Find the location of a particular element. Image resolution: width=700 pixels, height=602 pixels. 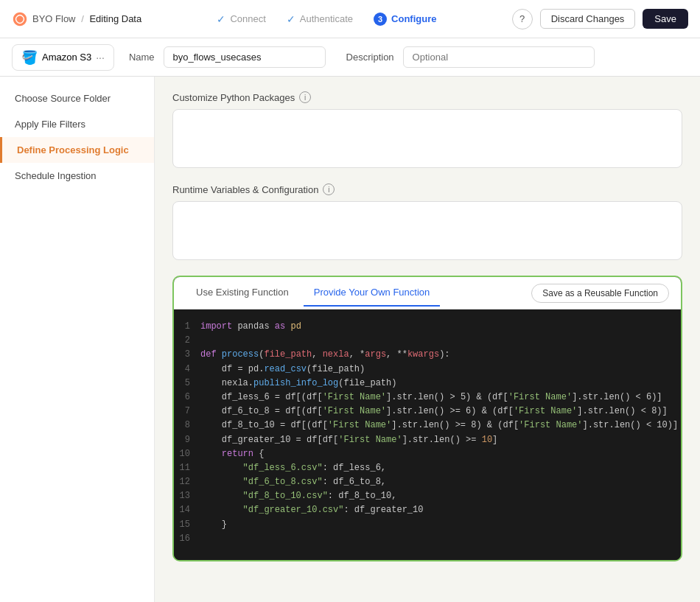

step-connect: ✓ Connect is located at coordinates (241, 19).